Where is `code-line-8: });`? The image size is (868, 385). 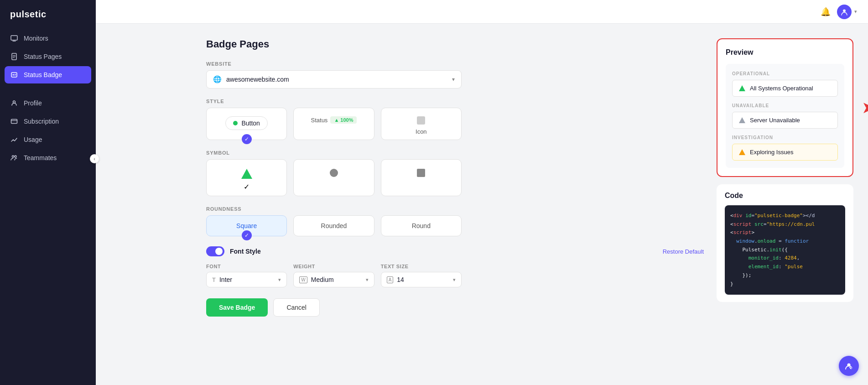 code-line-8: }); is located at coordinates (785, 276).